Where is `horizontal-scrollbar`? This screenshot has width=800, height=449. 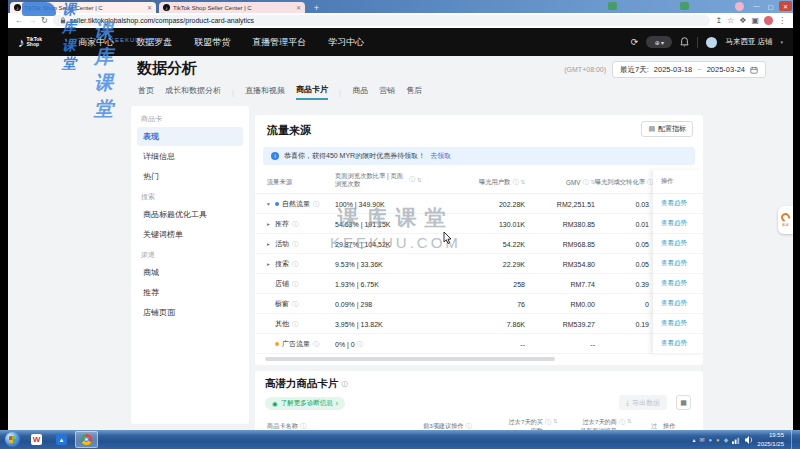
horizontal-scrollbar is located at coordinates (410, 359).